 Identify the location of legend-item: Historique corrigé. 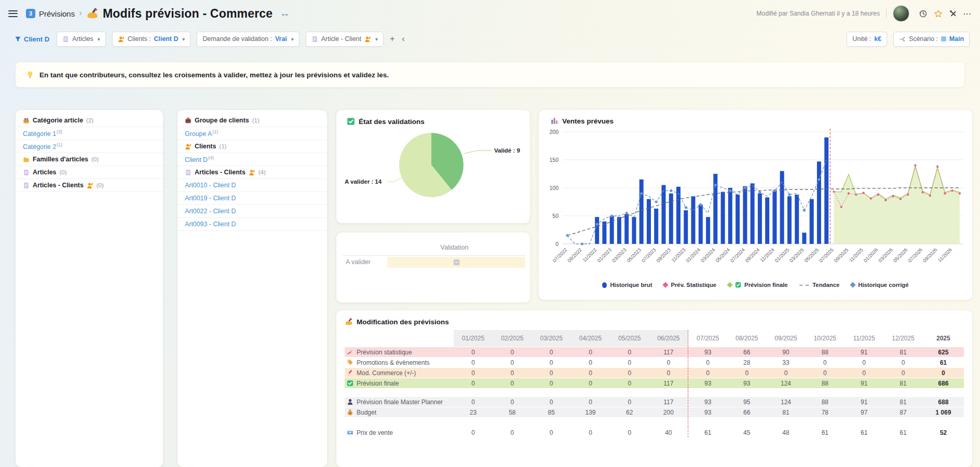
(879, 285).